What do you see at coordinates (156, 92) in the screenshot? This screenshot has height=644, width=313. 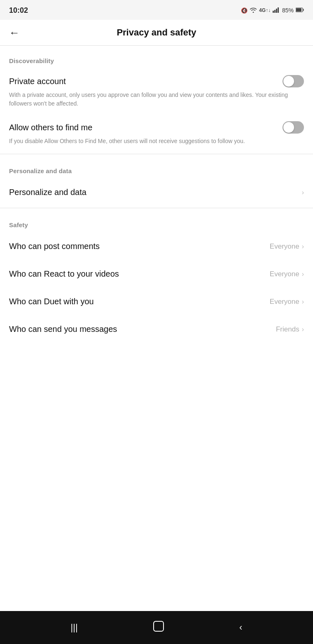 I see `private-account-row: Private account With a private account, …` at bounding box center [156, 92].